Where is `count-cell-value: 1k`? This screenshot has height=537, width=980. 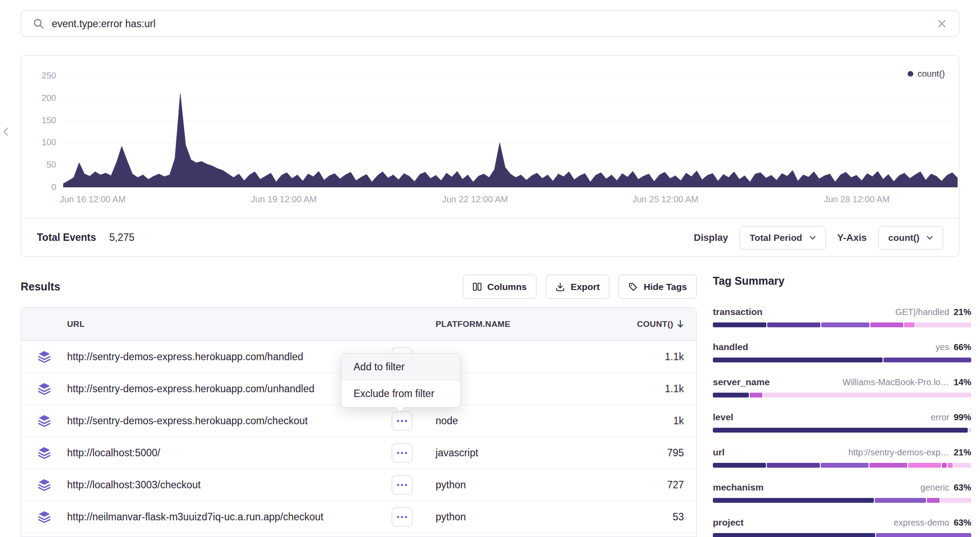 count-cell-value: 1k is located at coordinates (658, 421).